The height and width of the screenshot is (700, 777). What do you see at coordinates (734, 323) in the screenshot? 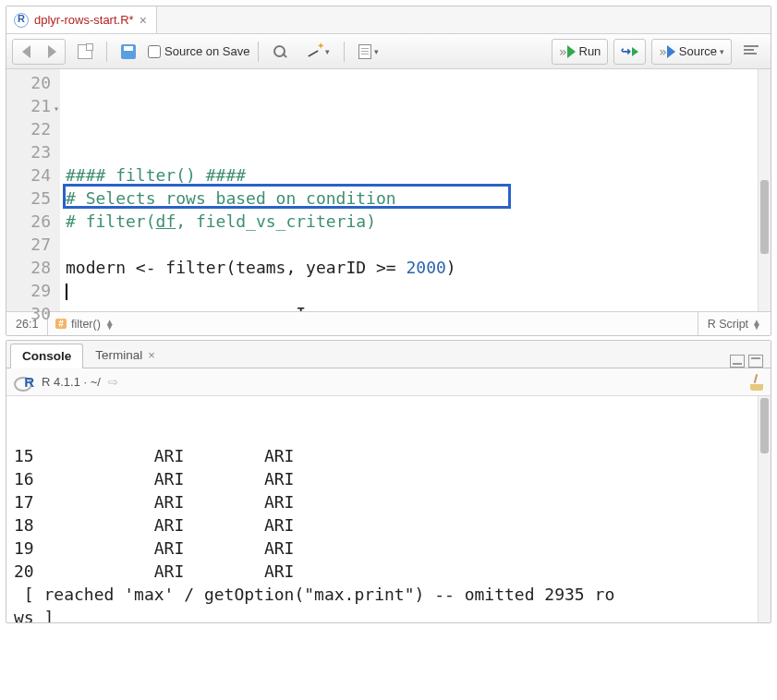
I see `file-type-selector: R Script ▲▼` at bounding box center [734, 323].